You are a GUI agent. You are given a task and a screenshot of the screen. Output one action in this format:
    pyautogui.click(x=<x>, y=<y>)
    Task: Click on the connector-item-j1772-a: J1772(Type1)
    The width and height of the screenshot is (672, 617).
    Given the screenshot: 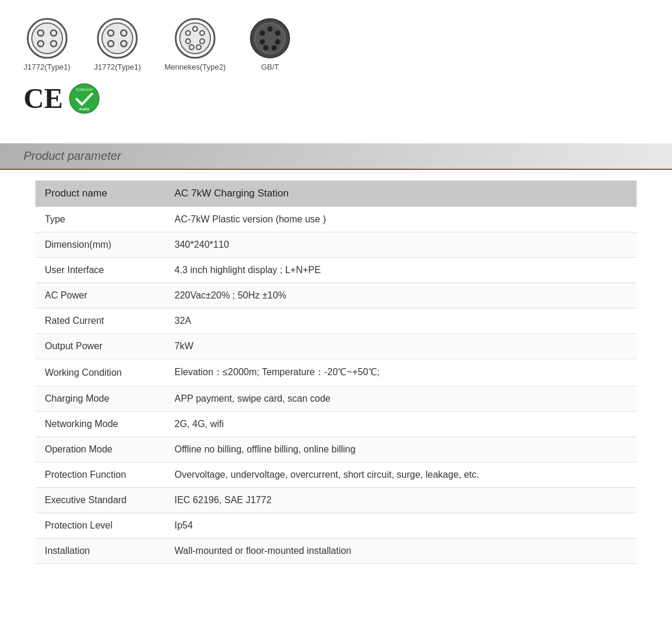 What is the action you would take?
    pyautogui.click(x=47, y=45)
    